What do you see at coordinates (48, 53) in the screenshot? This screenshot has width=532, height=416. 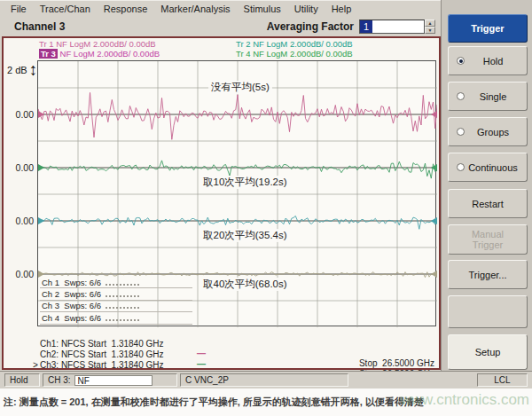 I see `trace3-id: Tr 3` at bounding box center [48, 53].